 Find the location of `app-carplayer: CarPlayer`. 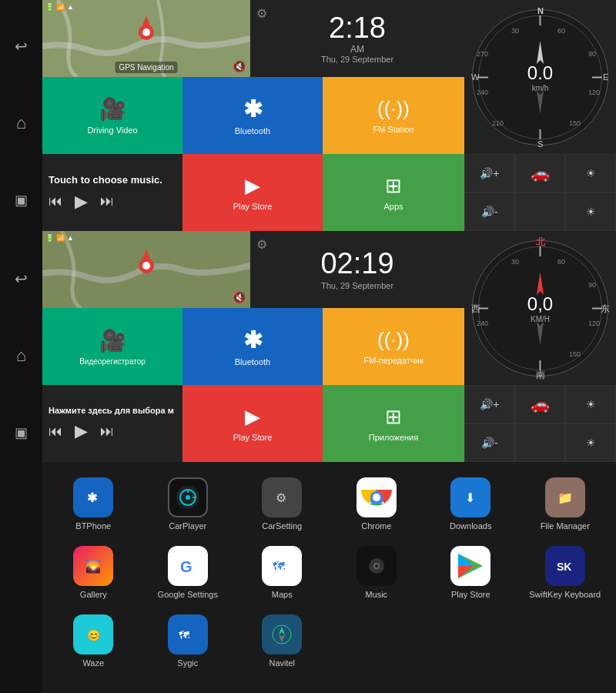

app-carplayer: CarPlayer is located at coordinates (188, 504).